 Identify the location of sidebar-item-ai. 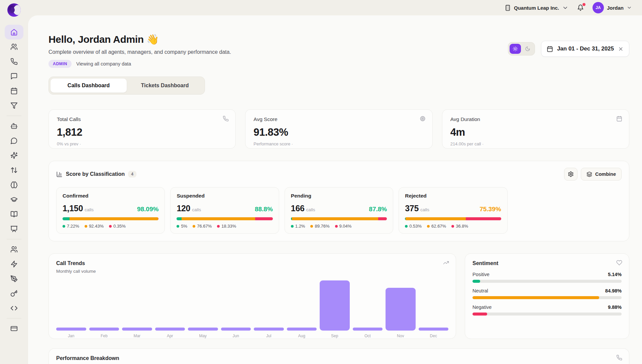
(14, 155).